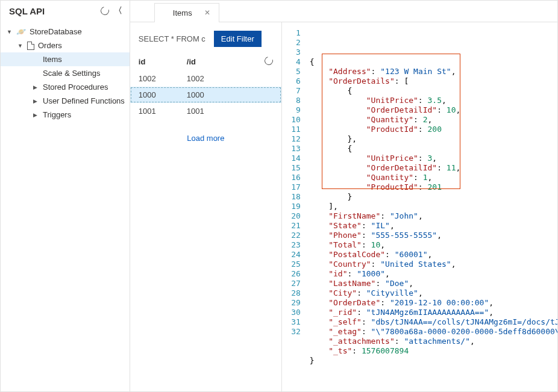 The image size is (558, 392). Describe the element at coordinates (84, 101) in the screenshot. I see `sidebar-item-label: User Defined Functions` at that location.